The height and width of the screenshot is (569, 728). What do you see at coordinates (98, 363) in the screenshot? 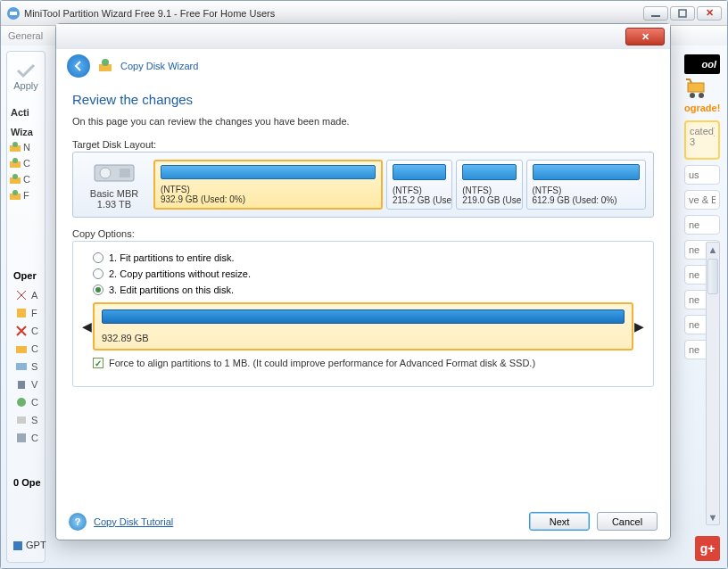
I see `force-align-checkbox: ✓` at bounding box center [98, 363].